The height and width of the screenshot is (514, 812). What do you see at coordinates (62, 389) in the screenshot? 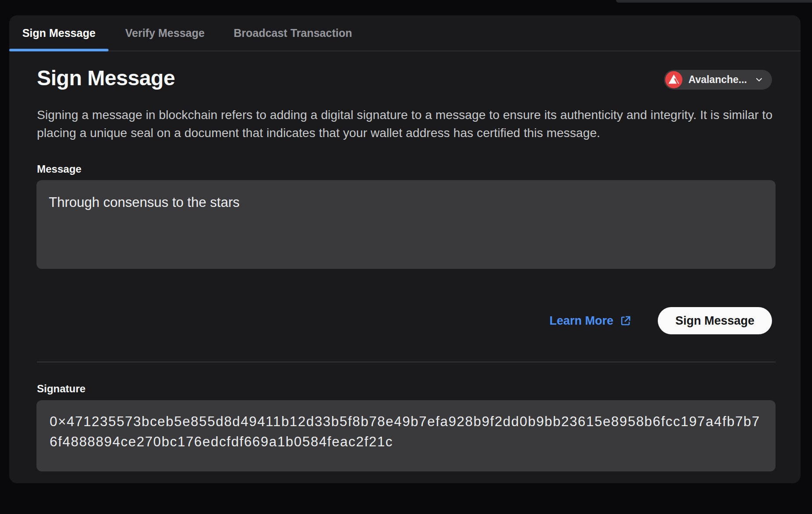
I see `signature-label: Signature` at bounding box center [62, 389].